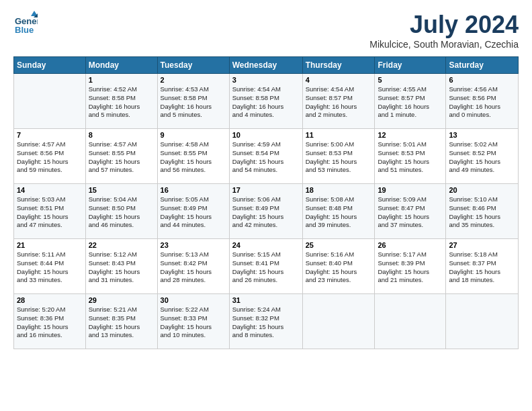 Image resolution: width=532 pixels, height=411 pixels. Describe the element at coordinates (410, 212) in the screenshot. I see `calendar-cell: 19Sunrise: 5:09 AM Sunset: 8:47 PM Dayli…` at that location.